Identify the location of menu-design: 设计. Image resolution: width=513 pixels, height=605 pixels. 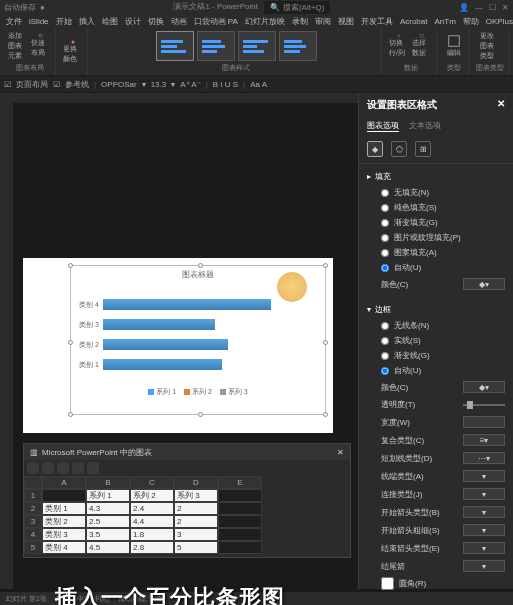
(133, 22).